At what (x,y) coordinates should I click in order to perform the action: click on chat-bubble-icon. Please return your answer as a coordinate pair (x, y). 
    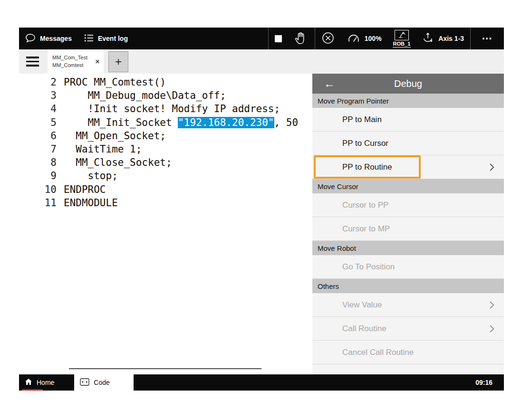
    Looking at the image, I should click on (30, 39).